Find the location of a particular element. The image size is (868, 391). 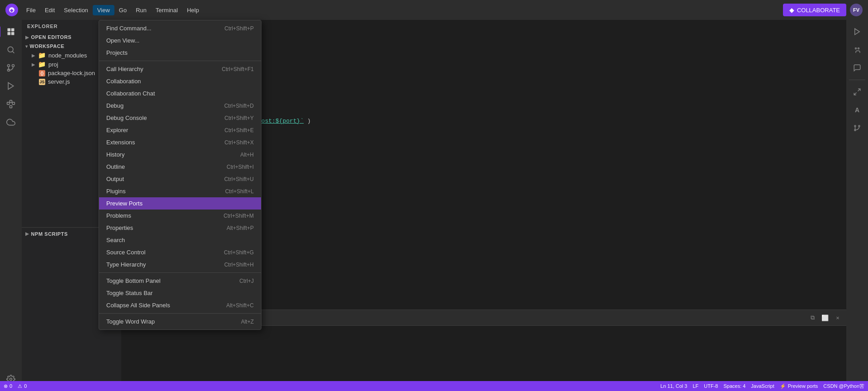

menu-collaboration-chat: Collaboration Chat is located at coordinates (180, 93).